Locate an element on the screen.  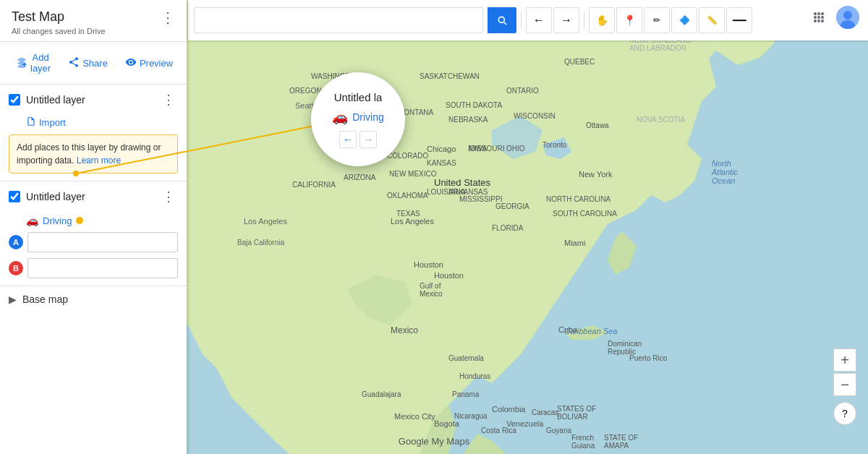
top-right-controls is located at coordinates (833, 17).